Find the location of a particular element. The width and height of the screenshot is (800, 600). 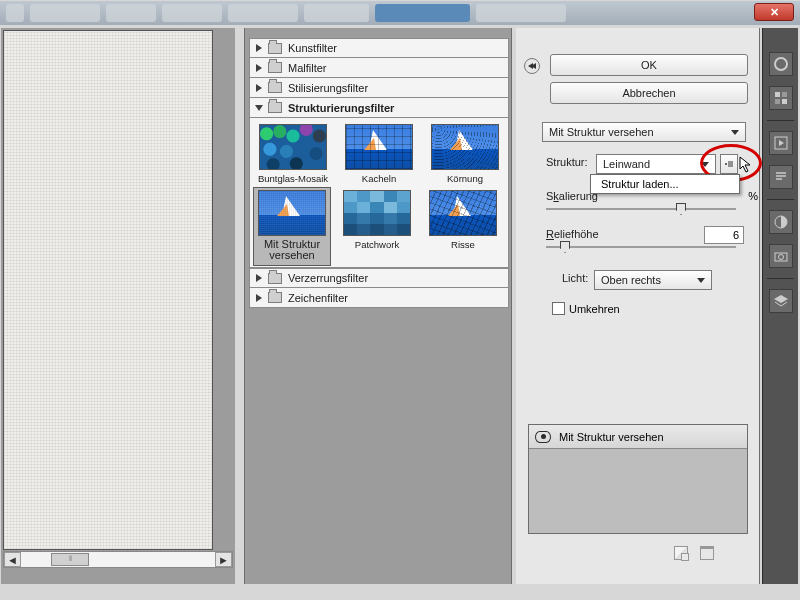

ok-button: OK is located at coordinates (649, 65).